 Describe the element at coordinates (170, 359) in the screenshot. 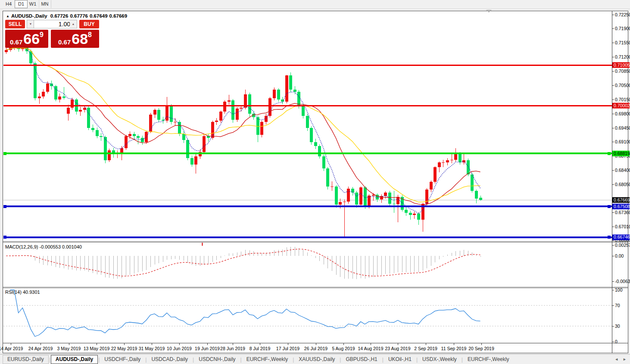

I see `tab-usdcad-daily: USDCAD-,Daily` at that location.